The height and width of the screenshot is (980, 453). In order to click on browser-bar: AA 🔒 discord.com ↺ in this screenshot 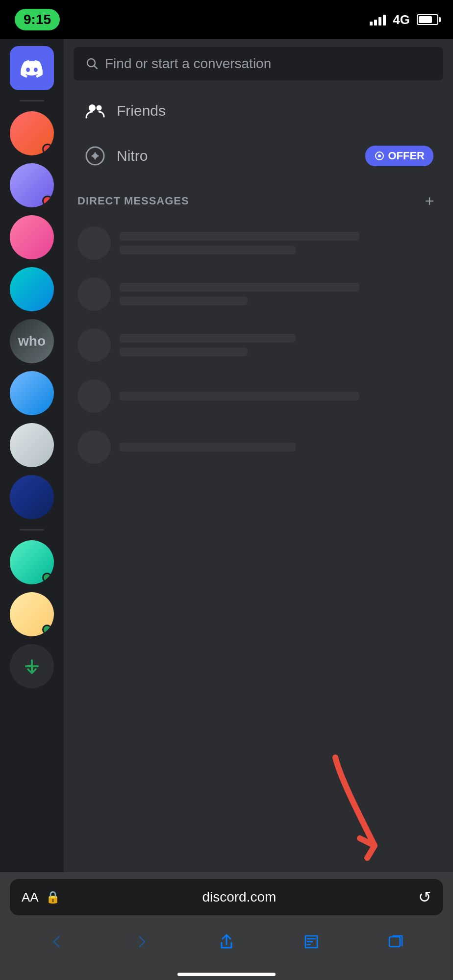, I will do `click(226, 926)`.